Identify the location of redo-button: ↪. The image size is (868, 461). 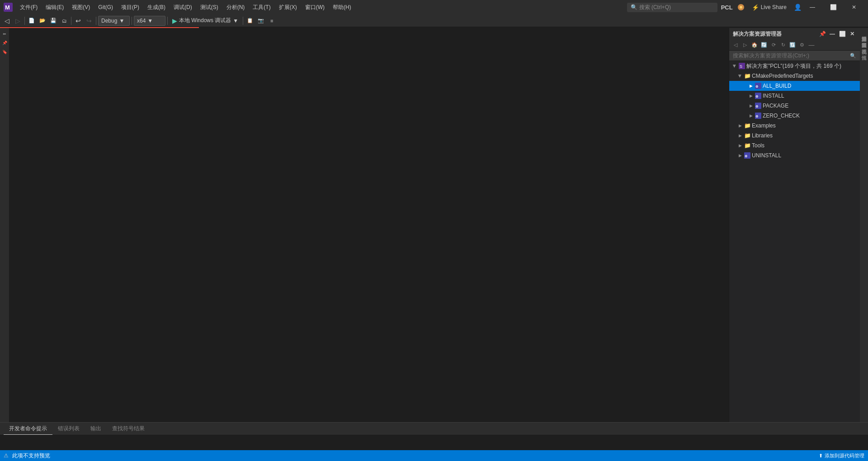
(89, 21).